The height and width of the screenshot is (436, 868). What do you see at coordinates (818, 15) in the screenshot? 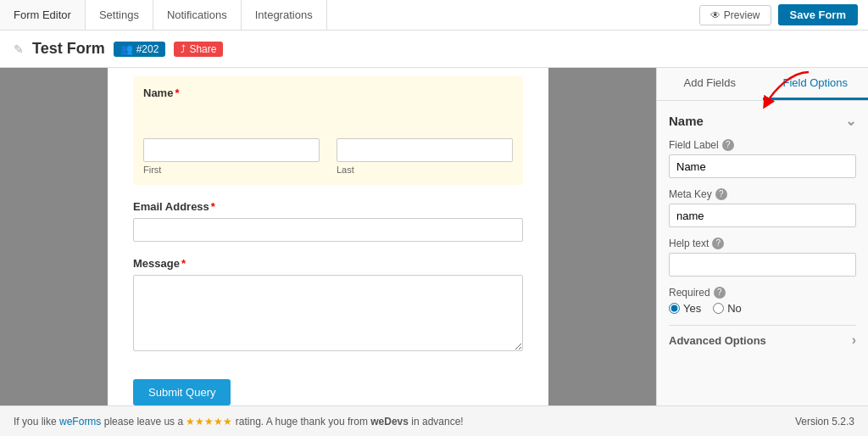
I see `save-form-button: Save Form` at bounding box center [818, 15].